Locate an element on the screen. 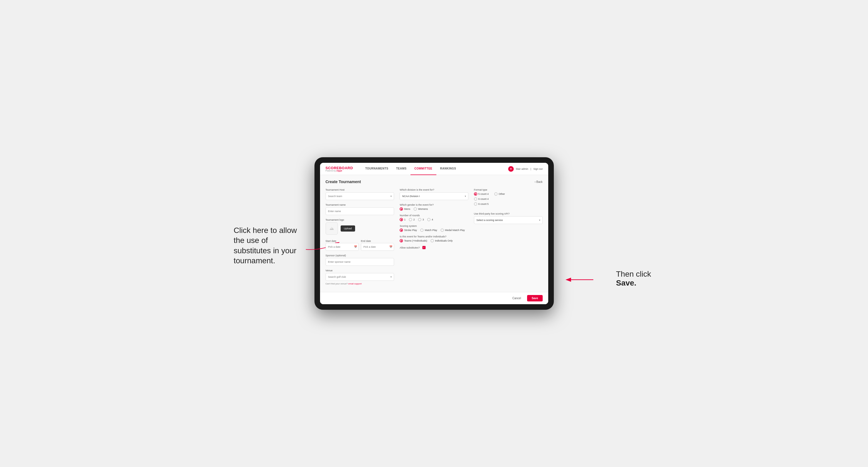 The image size is (868, 467). tournament-name-input is located at coordinates (360, 211).